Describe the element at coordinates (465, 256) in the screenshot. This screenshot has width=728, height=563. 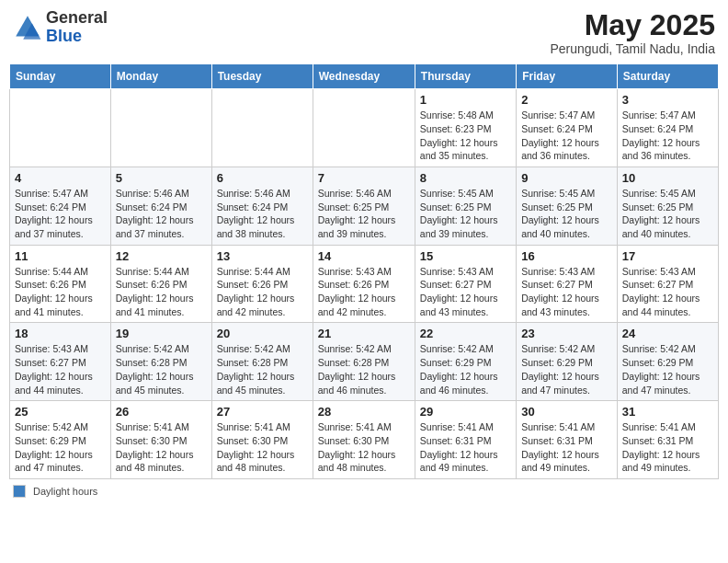
I see `day-number: 15` at that location.